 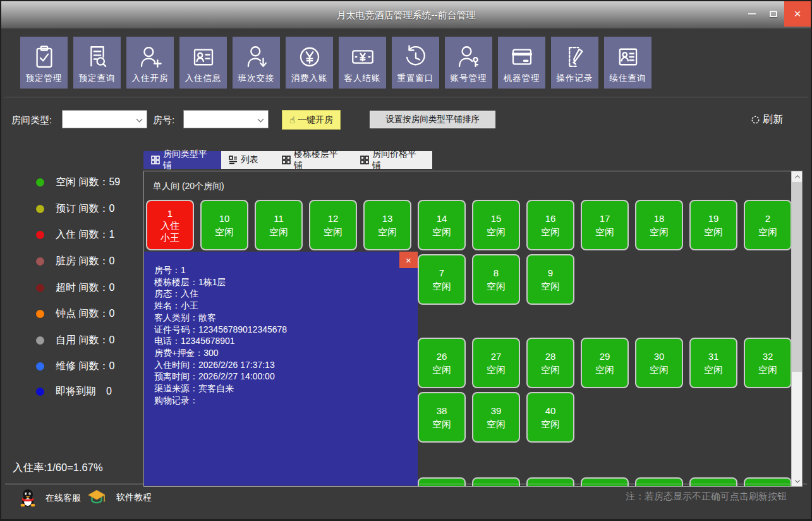 I want to click on legend-item-label: 预订 间数：0, so click(x=85, y=209).